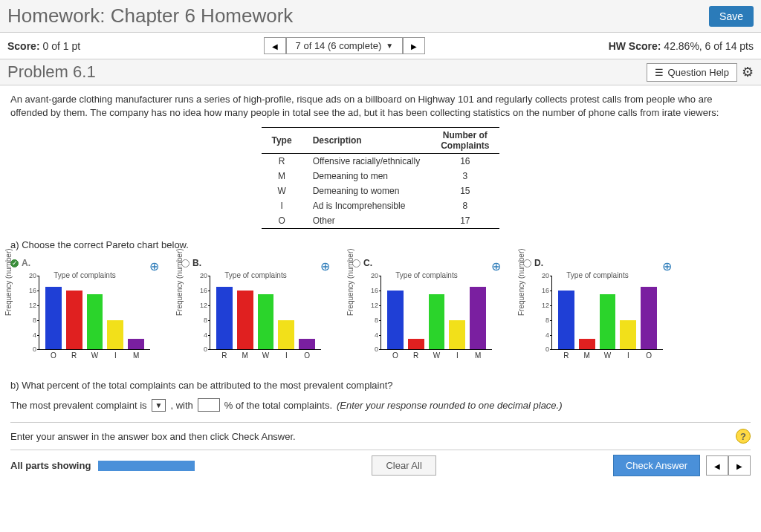 The image size is (761, 532). What do you see at coordinates (427, 313) in the screenshot?
I see `chart-option-c: C.⊕Frequency (number)048121620ORWIMType …` at bounding box center [427, 313].